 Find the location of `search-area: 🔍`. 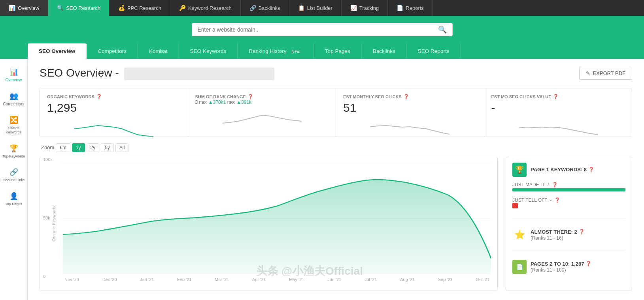

search-area: 🔍 is located at coordinates (322, 30).